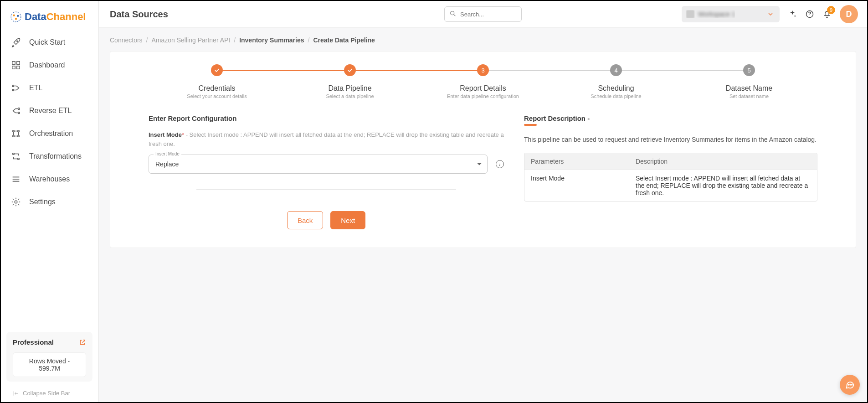 This screenshot has height=403, width=868. I want to click on table-cell: Select Insert mode : APPEND will insert …, so click(723, 186).